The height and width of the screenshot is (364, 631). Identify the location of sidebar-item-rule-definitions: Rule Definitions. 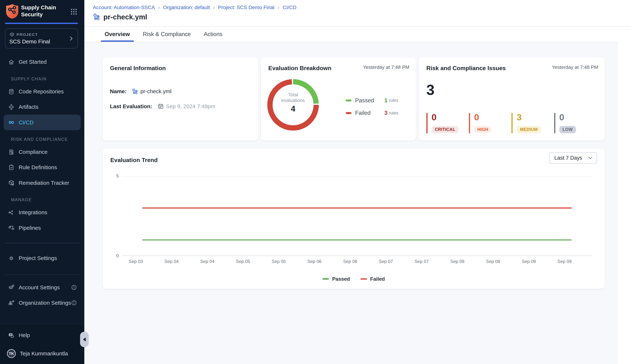
(42, 168).